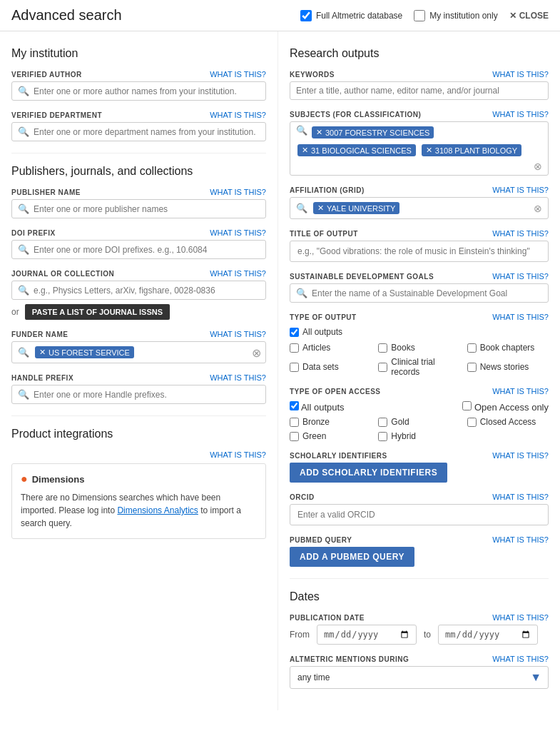 The height and width of the screenshot is (731, 560). Describe the element at coordinates (419, 467) in the screenshot. I see `scholarly-identifiers-group: SCHOLARLY IDENTIFIERS WHAT IS THIS? ADD …` at that location.